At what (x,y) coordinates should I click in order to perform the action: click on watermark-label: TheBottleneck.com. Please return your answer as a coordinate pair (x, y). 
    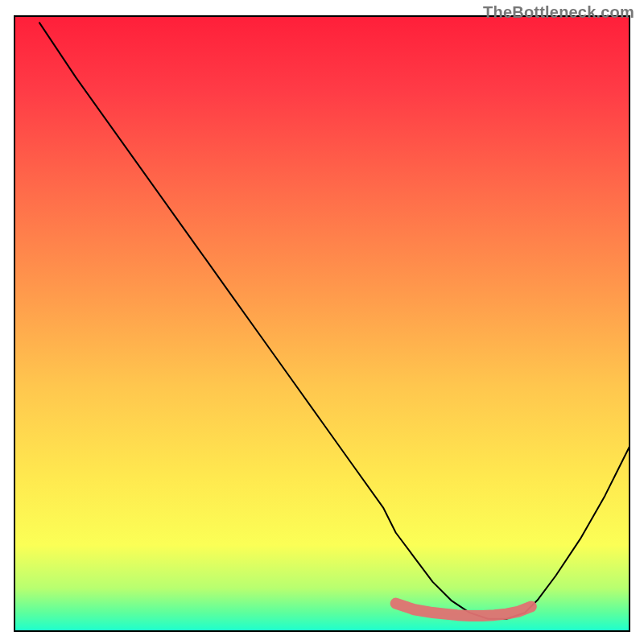
    Looking at the image, I should click on (559, 13).